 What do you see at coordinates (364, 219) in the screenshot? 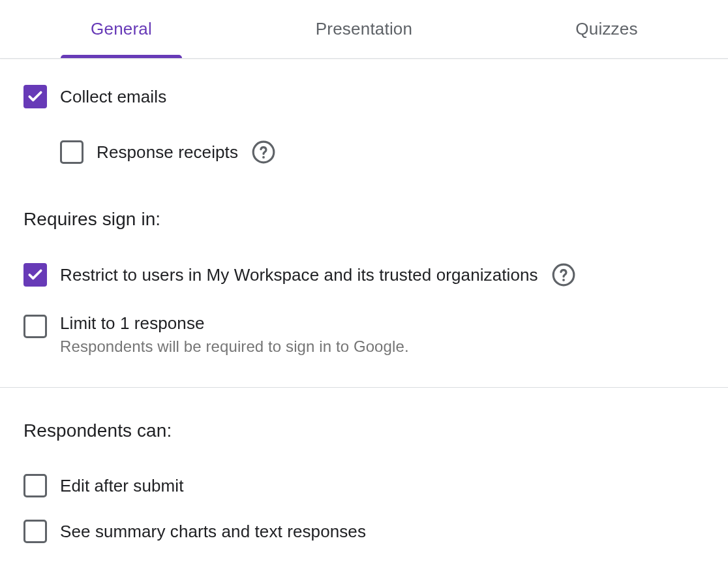
I see `heading-requires-sign-in: Requires sign in:` at bounding box center [364, 219].